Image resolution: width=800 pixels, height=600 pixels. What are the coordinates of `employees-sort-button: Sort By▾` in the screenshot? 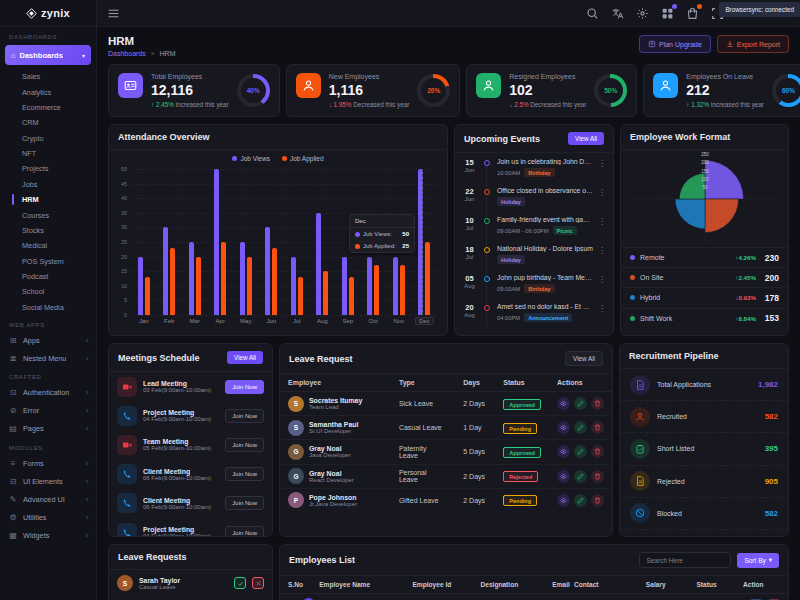 It's located at (758, 560).